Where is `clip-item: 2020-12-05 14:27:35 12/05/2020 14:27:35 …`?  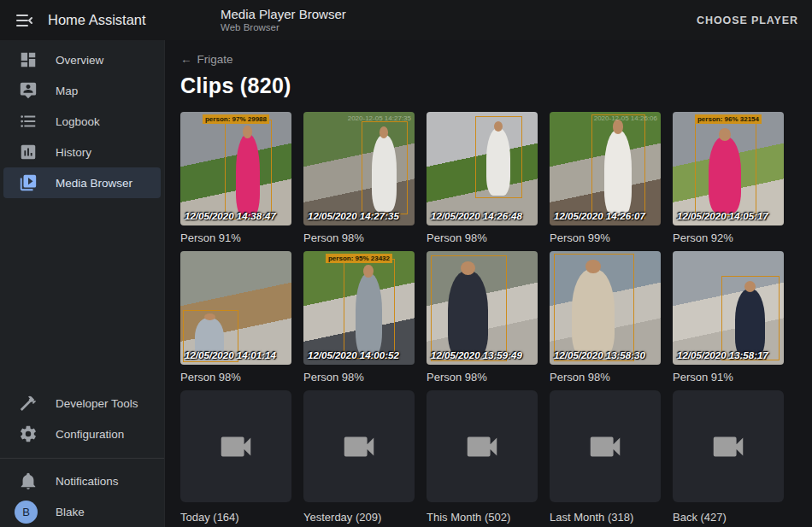 clip-item: 2020-12-05 14:27:35 12/05/2020 14:27:35 … is located at coordinates (359, 178).